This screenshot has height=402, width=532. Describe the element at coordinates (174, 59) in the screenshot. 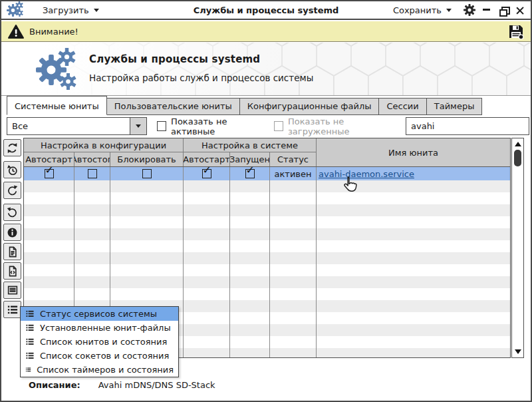

I see `banner-title: Службы и процессы systemd` at that location.